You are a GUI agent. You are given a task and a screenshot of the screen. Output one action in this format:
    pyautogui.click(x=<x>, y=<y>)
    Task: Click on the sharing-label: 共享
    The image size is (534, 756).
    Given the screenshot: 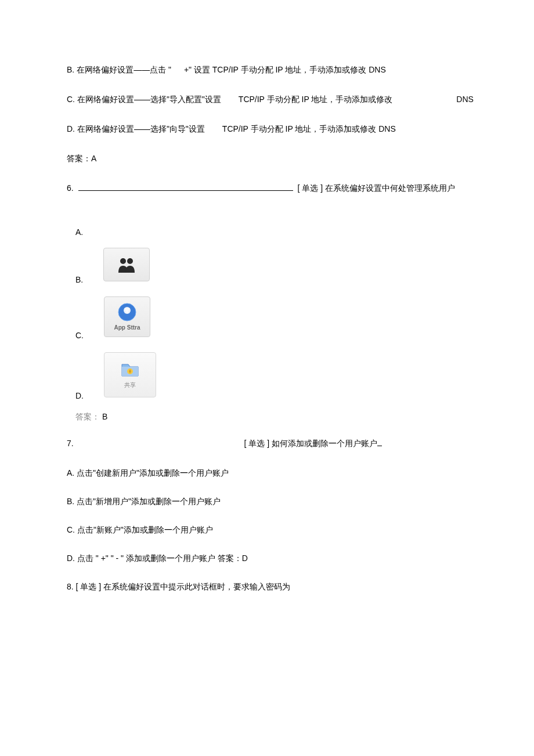 What is the action you would take?
    pyautogui.click(x=130, y=385)
    